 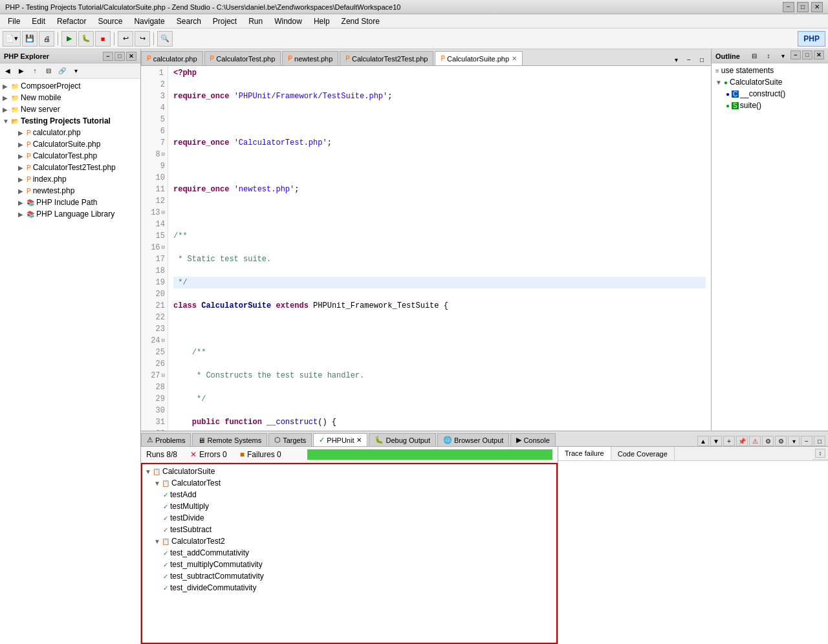 I want to click on close-button: ✕, so click(x=817, y=7).